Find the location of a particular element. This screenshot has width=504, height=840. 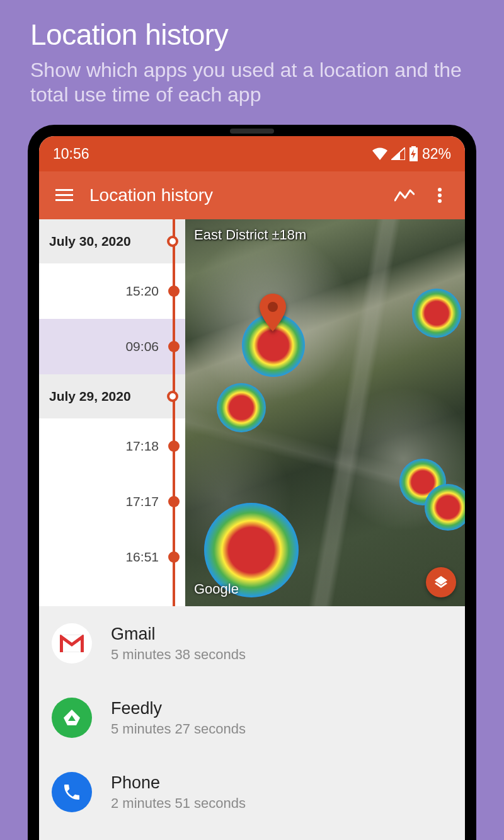

timeline-label: July 30, 2020 is located at coordinates (90, 241).